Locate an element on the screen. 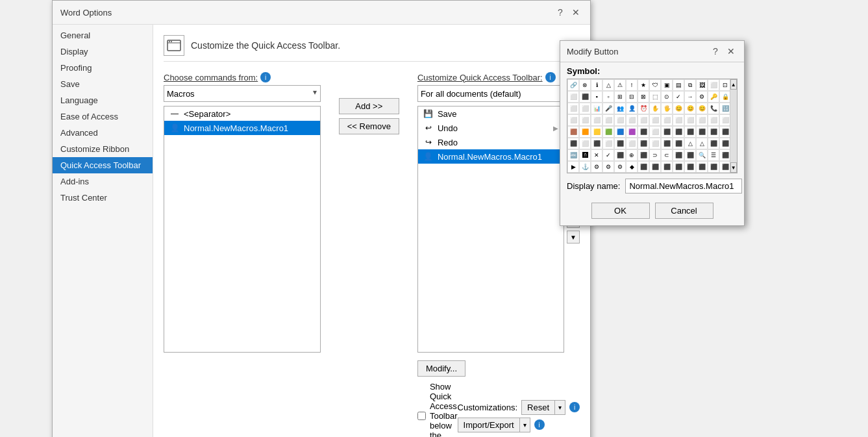 This screenshot has width=868, height=437. symbol-cell: ⊙ is located at coordinates (667, 97).